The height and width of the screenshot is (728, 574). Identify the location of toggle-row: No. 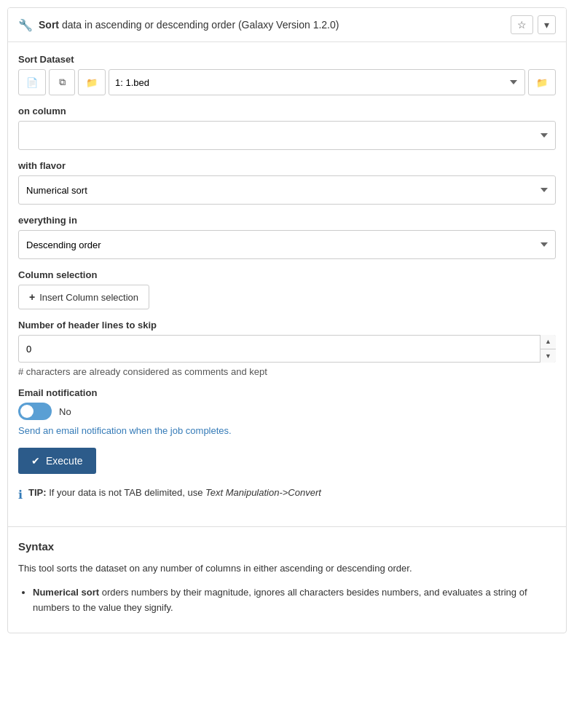
(287, 411).